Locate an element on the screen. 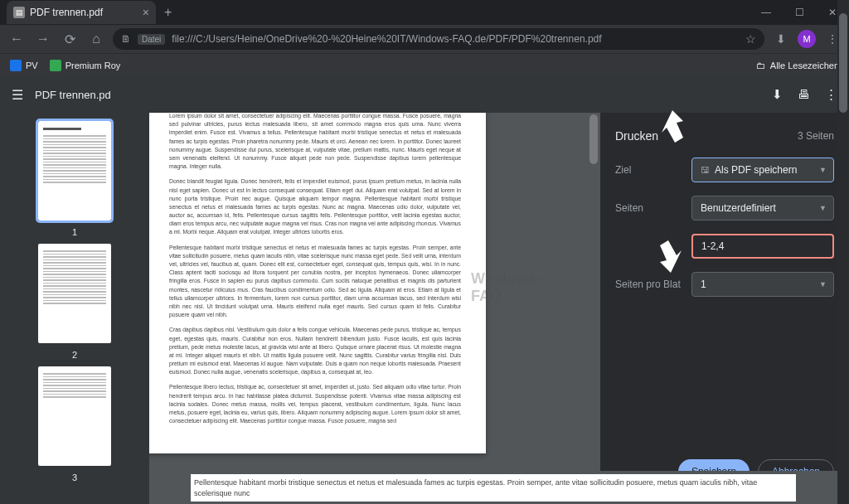  titlebar: ▤ PDF trennen.pdf × + — ☐ ✕ is located at coordinates (424, 12).